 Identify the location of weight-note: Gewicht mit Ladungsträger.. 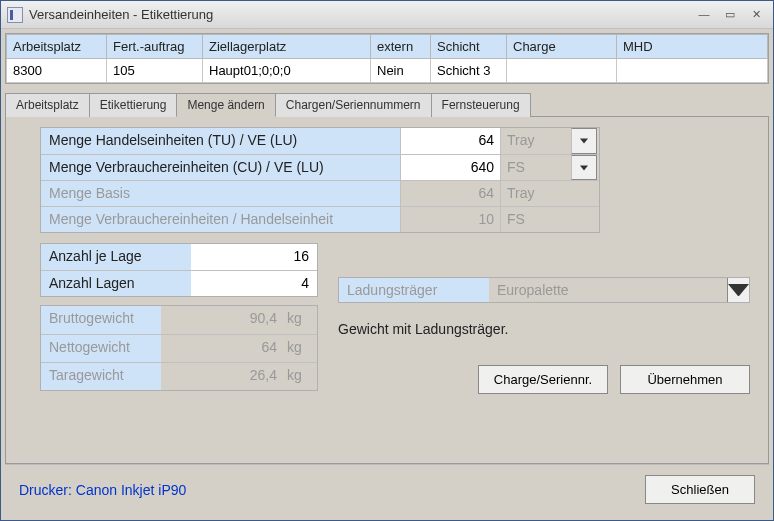
(544, 329).